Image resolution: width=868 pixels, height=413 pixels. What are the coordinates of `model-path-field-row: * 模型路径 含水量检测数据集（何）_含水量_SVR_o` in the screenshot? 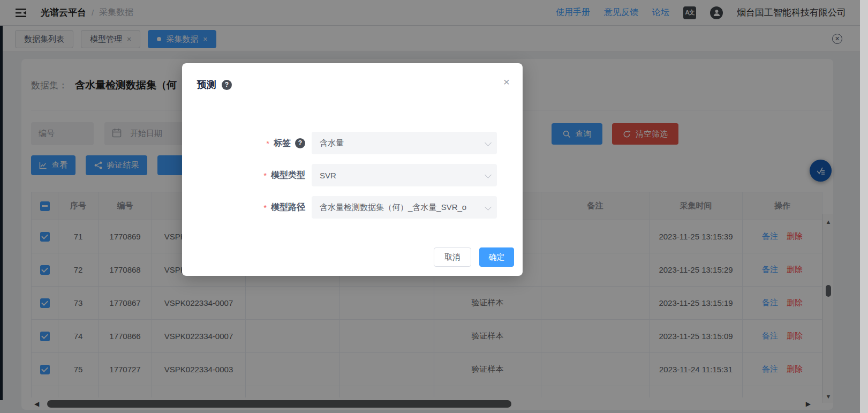 It's located at (352, 207).